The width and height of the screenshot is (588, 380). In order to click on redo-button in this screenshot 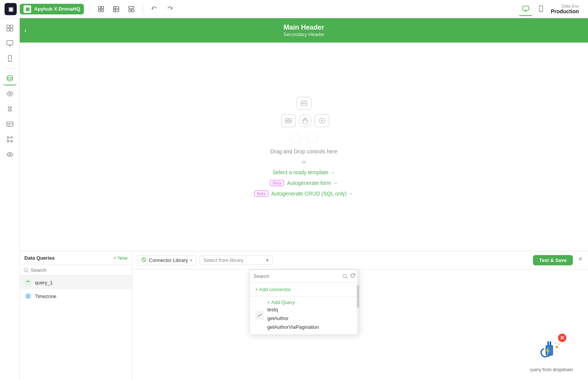, I will do `click(170, 9)`.